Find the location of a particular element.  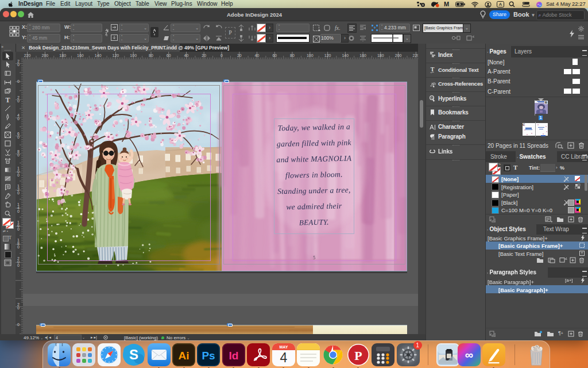

svg-text: 5 is located at coordinates (314, 258).